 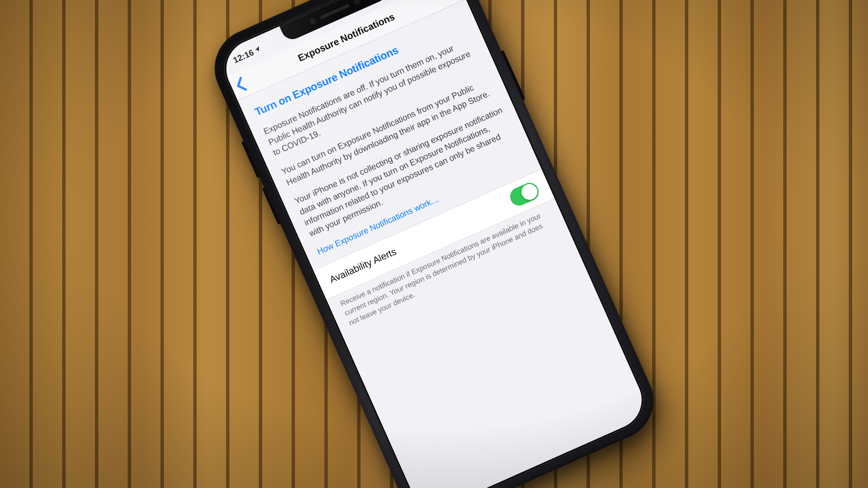 What do you see at coordinates (243, 55) in the screenshot?
I see `status-time: 12:16` at bounding box center [243, 55].